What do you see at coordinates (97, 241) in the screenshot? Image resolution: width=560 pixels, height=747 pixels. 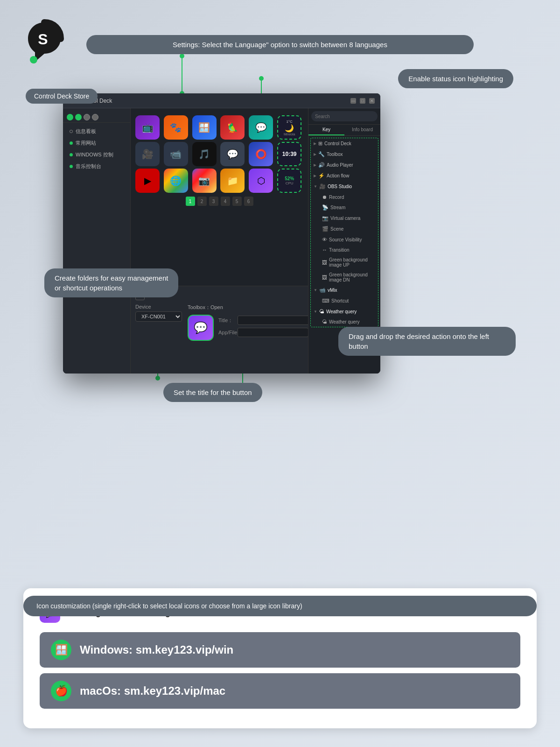 I see `sidebar: 信息看板 常用网站 WINDOWS 控制 音乐控制台` at bounding box center [97, 241].